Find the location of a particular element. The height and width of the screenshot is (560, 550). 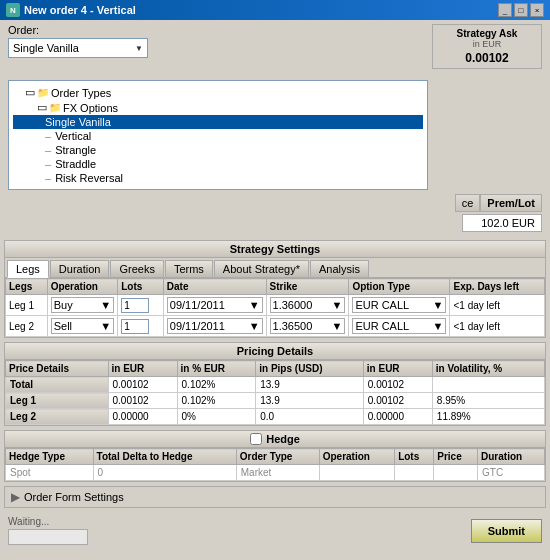

leg1p-label: Leg 1 is located at coordinates (58, 401).